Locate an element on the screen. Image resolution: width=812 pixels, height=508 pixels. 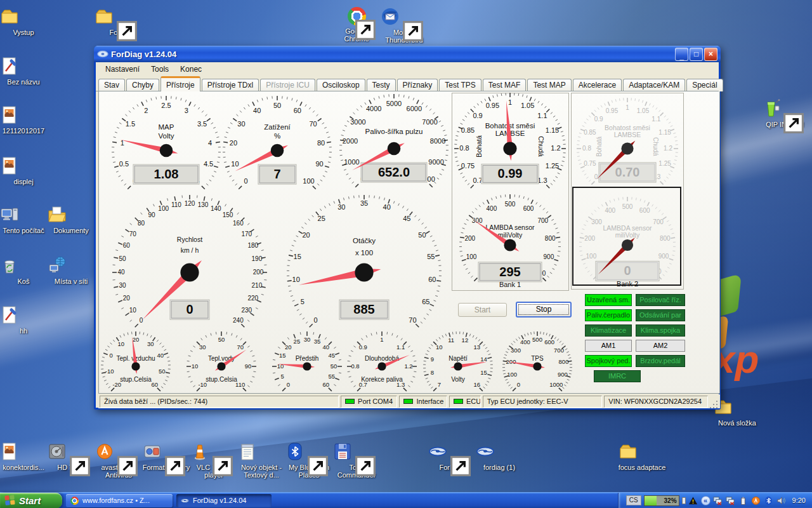
indicator-imrc: IMRC is located at coordinates (617, 376).